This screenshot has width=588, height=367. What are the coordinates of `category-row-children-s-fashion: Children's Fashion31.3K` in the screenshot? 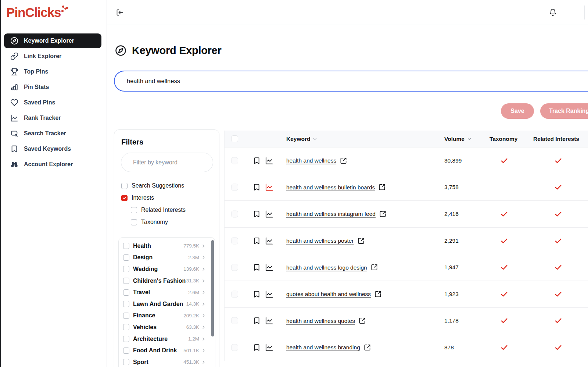 It's located at (167, 281).